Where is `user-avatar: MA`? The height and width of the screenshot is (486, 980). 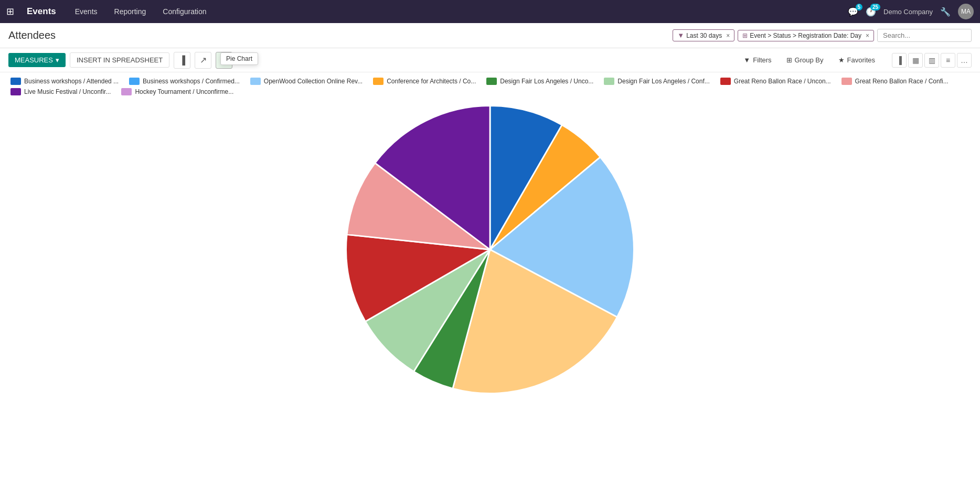 user-avatar: MA is located at coordinates (966, 12).